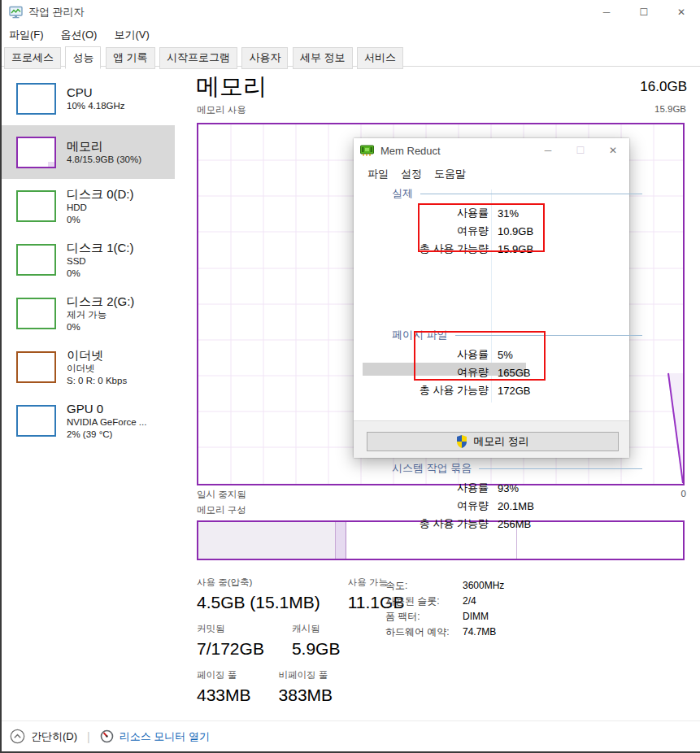 Image resolution: width=700 pixels, height=753 pixels. What do you see at coordinates (681, 12) in the screenshot?
I see `close-button: ✕` at bounding box center [681, 12].